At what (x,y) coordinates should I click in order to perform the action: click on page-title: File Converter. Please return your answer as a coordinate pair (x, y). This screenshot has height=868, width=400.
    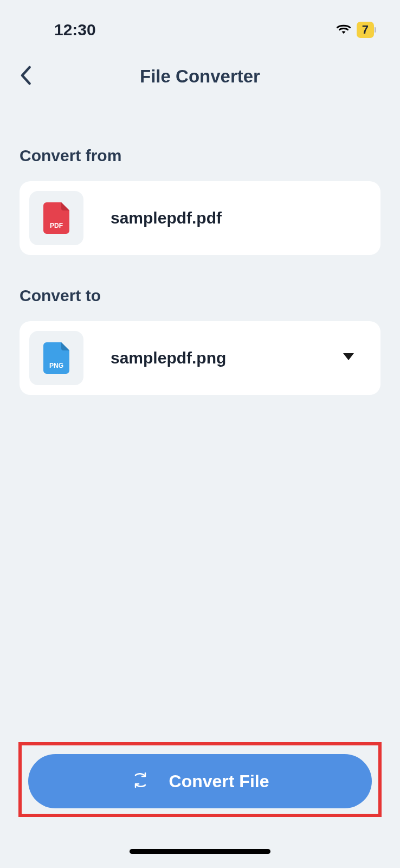
    Looking at the image, I should click on (200, 76).